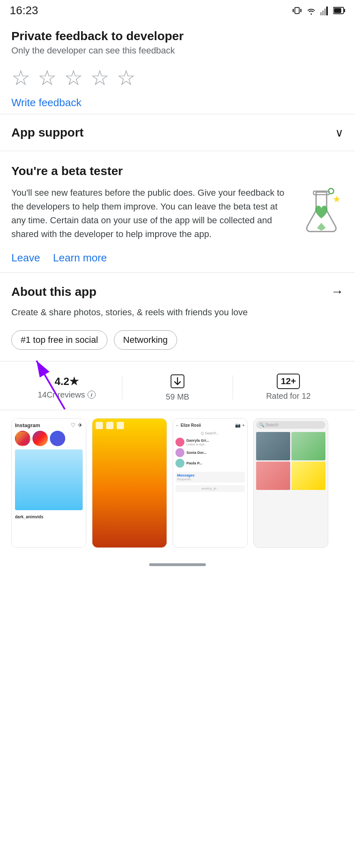 The height and width of the screenshot is (868, 355). What do you see at coordinates (178, 258) in the screenshot?
I see `beta-links: Leave Learn more` at bounding box center [178, 258].